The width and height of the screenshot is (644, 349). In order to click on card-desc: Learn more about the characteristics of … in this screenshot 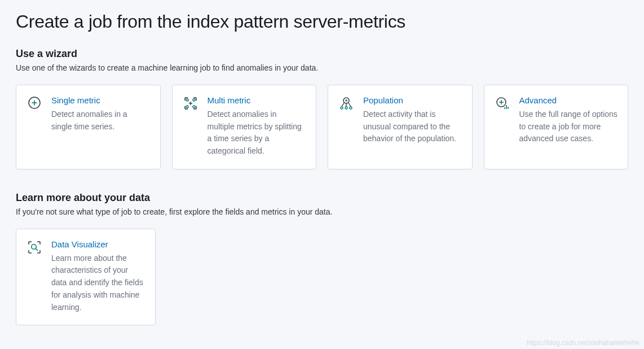, I will do `click(98, 283)`.